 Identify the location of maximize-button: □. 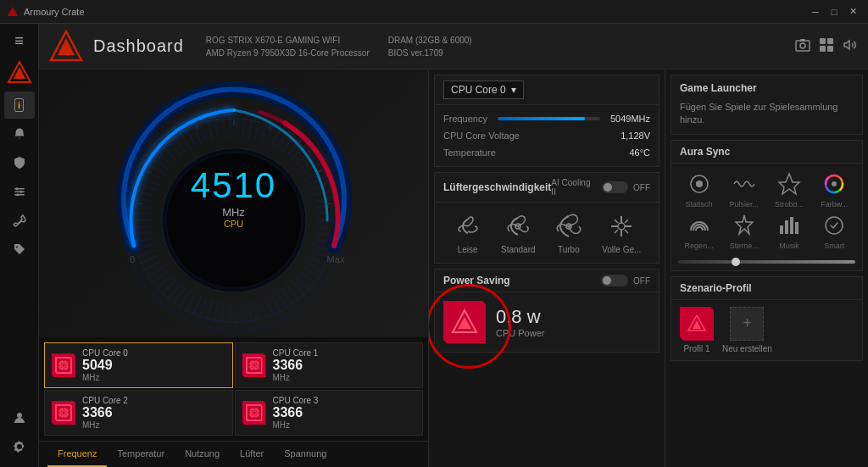
(834, 12).